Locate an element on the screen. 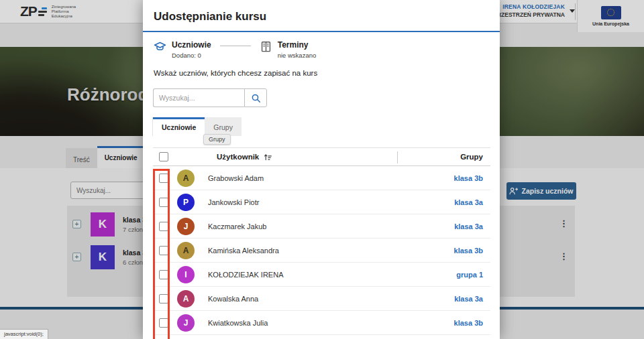 The image size is (644, 339). modal-stepper: Uczniowie Dodano: 0 Terminy nie wskazano is located at coordinates (321, 50).